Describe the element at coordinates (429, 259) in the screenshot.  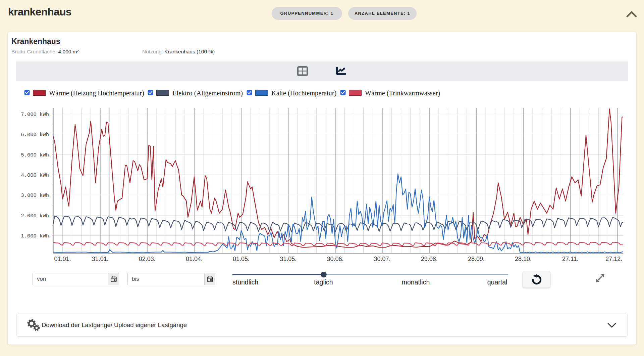
I see `svg-text: 29.08.` at that location.